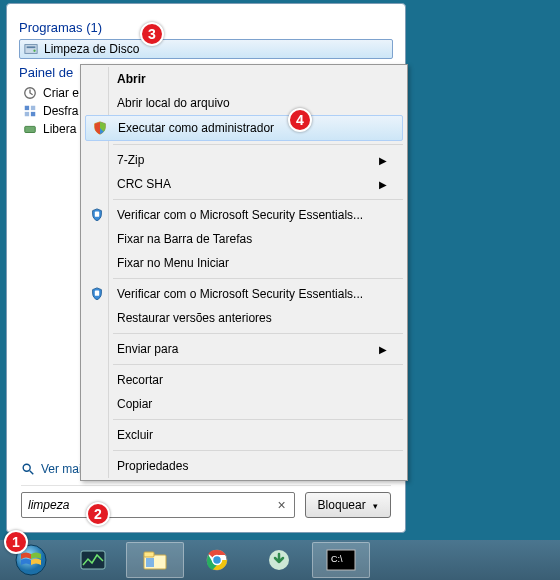 The width and height of the screenshot is (560, 580). I want to click on chrome-icon, so click(217, 560).